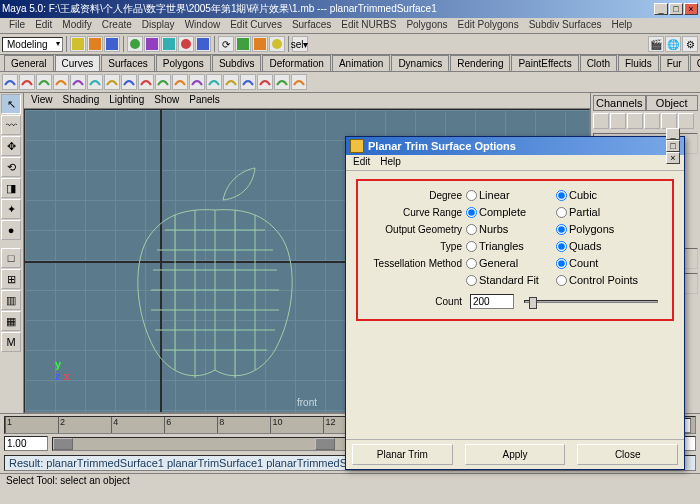  I want to click on radio-cubic, so click(562, 196).